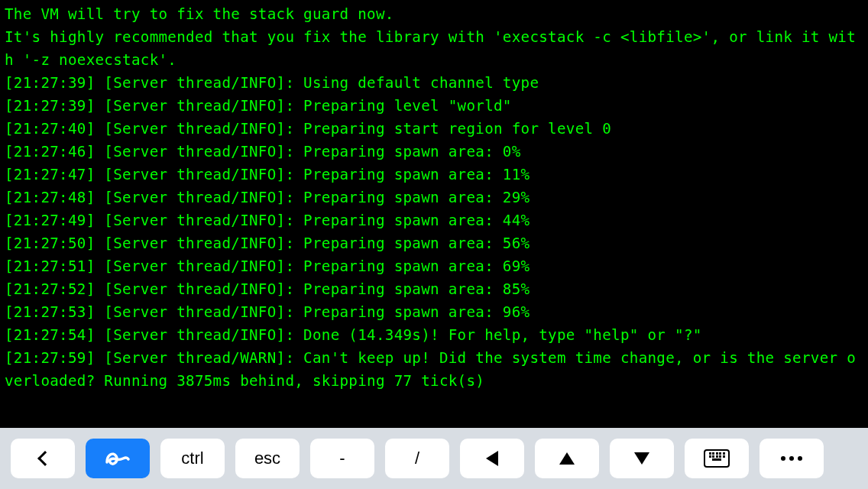 Image resolution: width=868 pixels, height=489 pixels. What do you see at coordinates (417, 458) in the screenshot?
I see `slash-key-button: /` at bounding box center [417, 458].